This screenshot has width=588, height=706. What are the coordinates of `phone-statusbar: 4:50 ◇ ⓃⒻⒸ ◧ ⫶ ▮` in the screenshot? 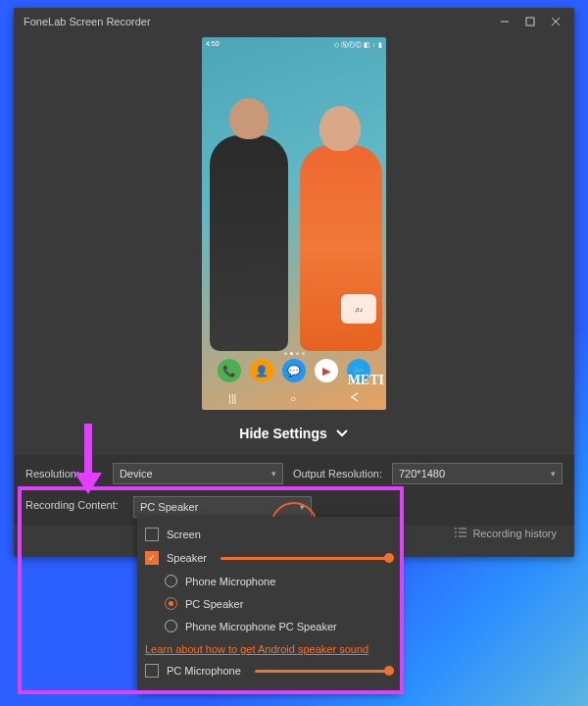 It's located at (294, 45).